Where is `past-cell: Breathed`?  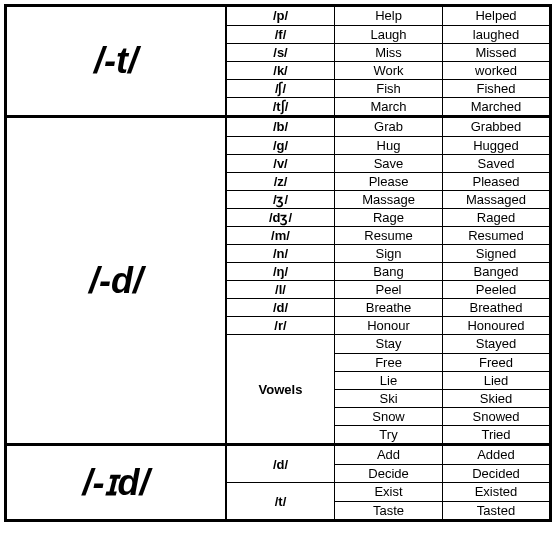 past-cell: Breathed is located at coordinates (496, 308).